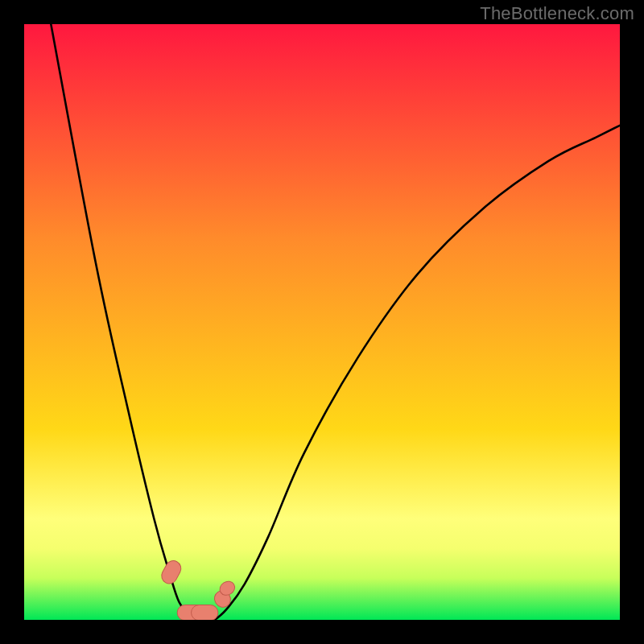 Image resolution: width=644 pixels, height=644 pixels. Describe the element at coordinates (204, 613) in the screenshot. I see `curve-marker` at that location.